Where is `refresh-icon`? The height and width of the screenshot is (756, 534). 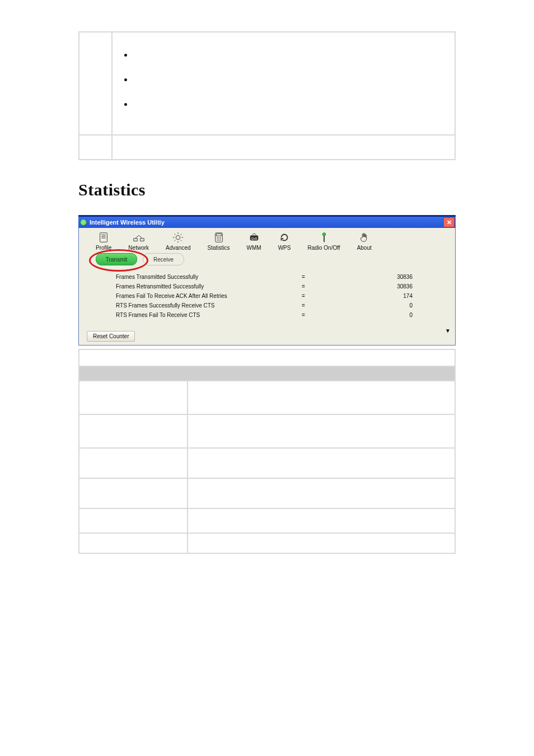 refresh-icon is located at coordinates (284, 237).